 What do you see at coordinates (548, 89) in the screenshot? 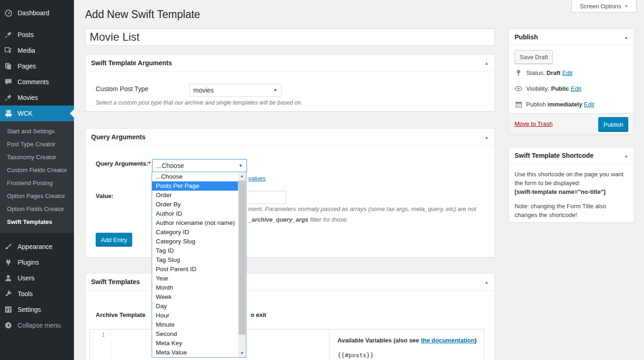
I see `visibility-row: Visibility: Public Edit` at bounding box center [548, 89].